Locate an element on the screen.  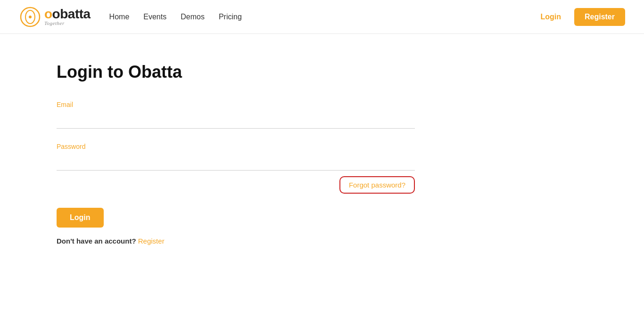
register-link: Register is located at coordinates (151, 241).